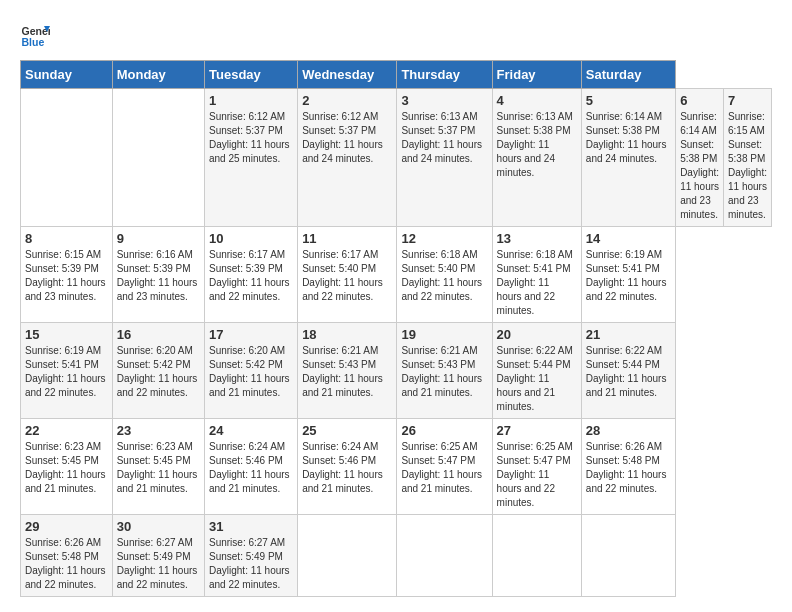 The image size is (792, 612). Describe the element at coordinates (251, 238) in the screenshot. I see `day-number: 10` at that location.